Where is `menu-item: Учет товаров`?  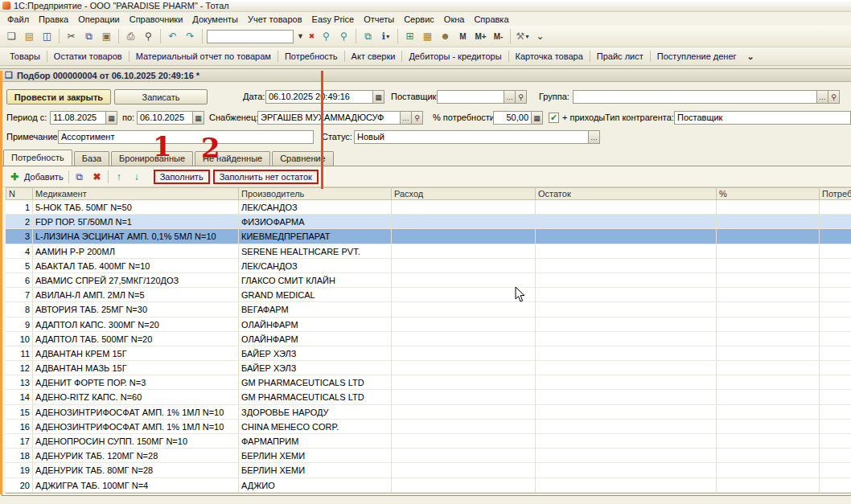
menu-item: Учет товаров is located at coordinates (275, 19).